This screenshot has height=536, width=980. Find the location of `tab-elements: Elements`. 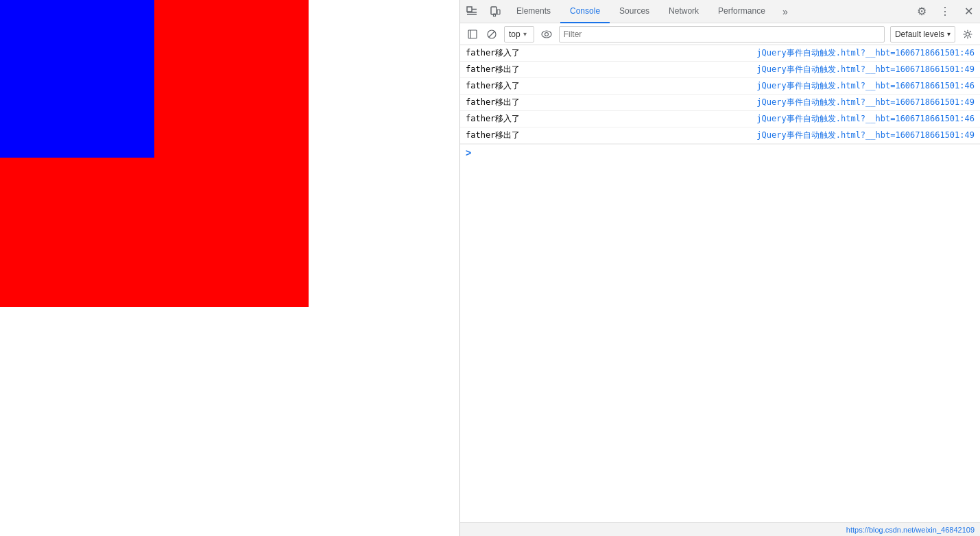

tab-elements: Elements is located at coordinates (534, 12).